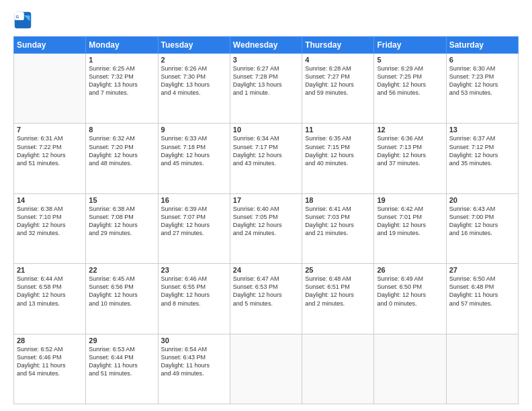 The width and height of the screenshot is (532, 411). What do you see at coordinates (194, 60) in the screenshot?
I see `day-number: 2` at bounding box center [194, 60].